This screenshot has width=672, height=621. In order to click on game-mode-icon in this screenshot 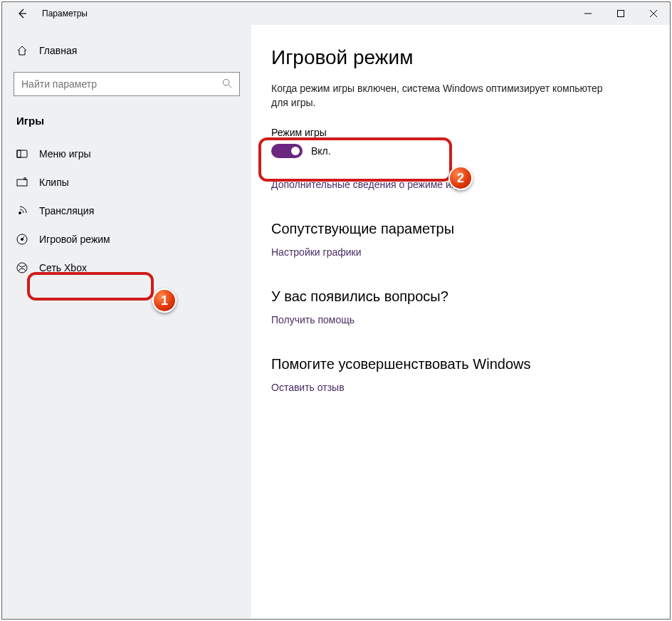, I will do `click(22, 239)`.